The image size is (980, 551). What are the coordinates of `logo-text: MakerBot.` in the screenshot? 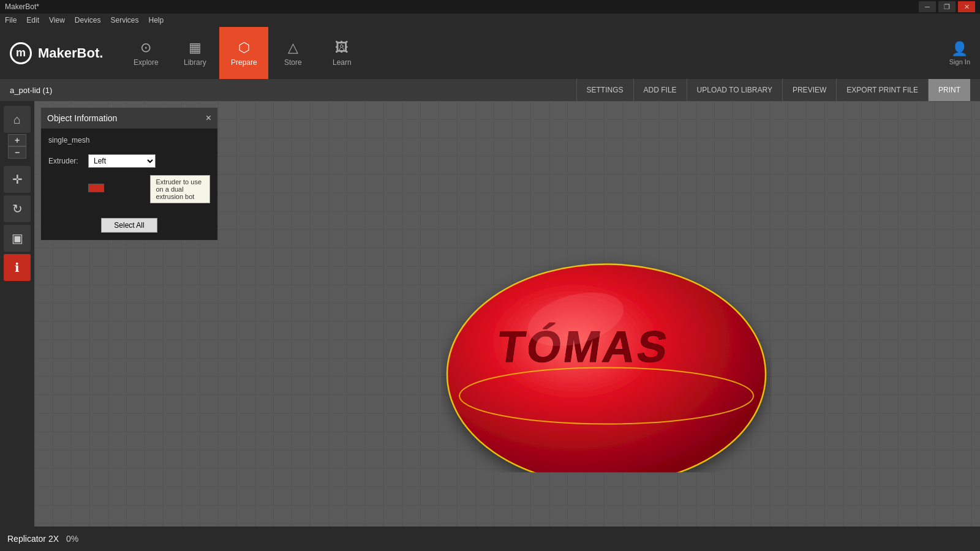 It's located at (70, 53).